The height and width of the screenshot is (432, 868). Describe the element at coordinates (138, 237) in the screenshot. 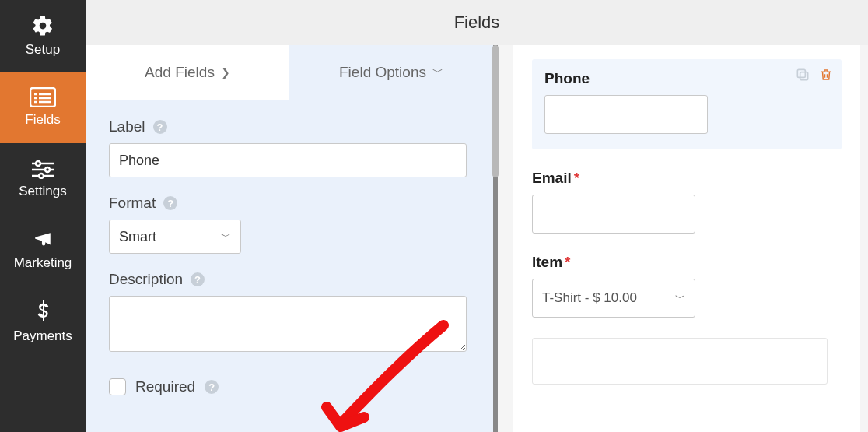

I see `format-value: Smart` at that location.